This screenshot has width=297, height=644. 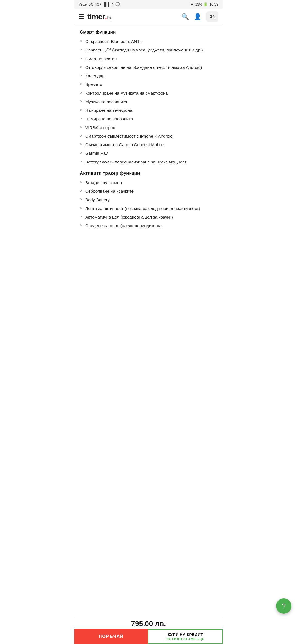 What do you see at coordinates (148, 67) in the screenshot?
I see `list-item: Отговор/отхвърляне на обаждане с текст (…` at bounding box center [148, 67].